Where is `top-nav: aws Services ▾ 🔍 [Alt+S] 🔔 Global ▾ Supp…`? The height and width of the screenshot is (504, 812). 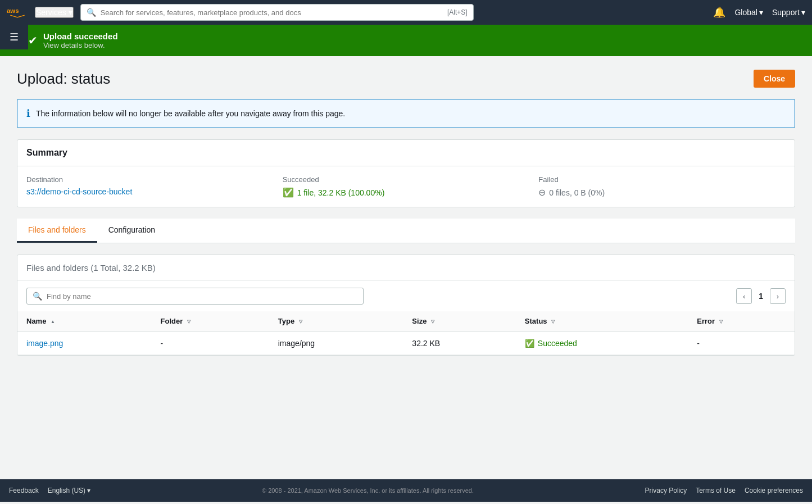 top-nav: aws Services ▾ 🔍 [Alt+S] 🔔 Global ▾ Supp… is located at coordinates (406, 12).